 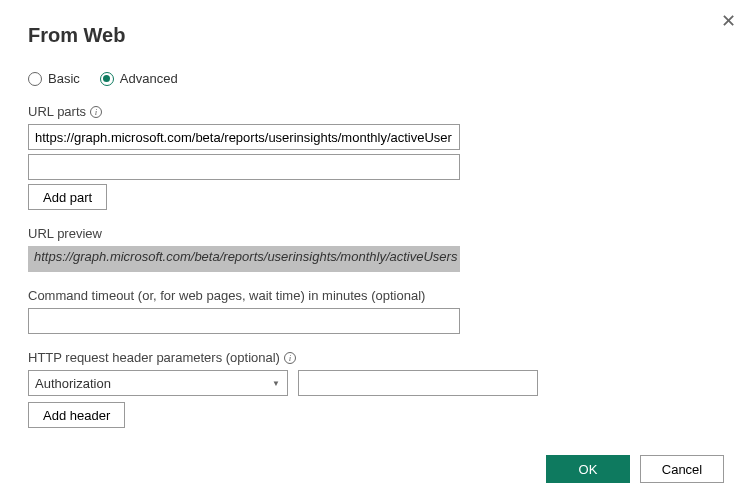 What do you see at coordinates (376, 234) in the screenshot?
I see `url-preview-label: URL preview` at bounding box center [376, 234].